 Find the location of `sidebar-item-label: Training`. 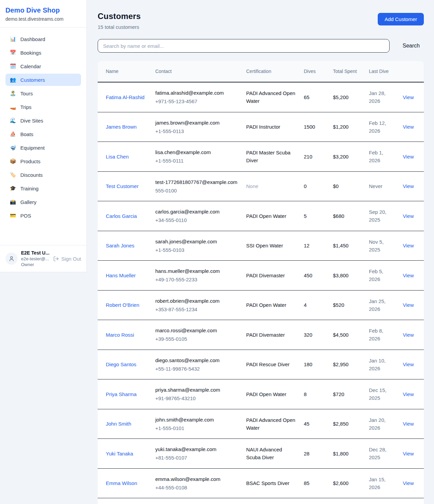

sidebar-item-label: Training is located at coordinates (29, 189).